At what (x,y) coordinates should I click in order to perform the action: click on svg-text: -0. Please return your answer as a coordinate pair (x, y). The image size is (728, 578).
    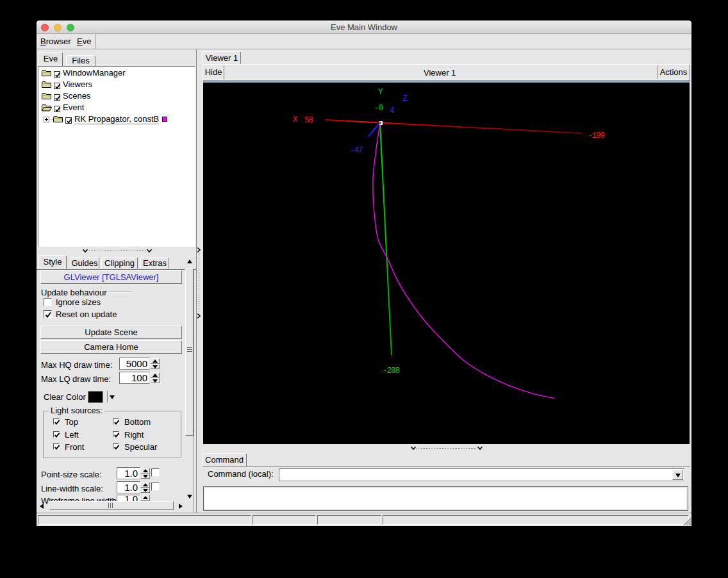
    Looking at the image, I should click on (379, 108).